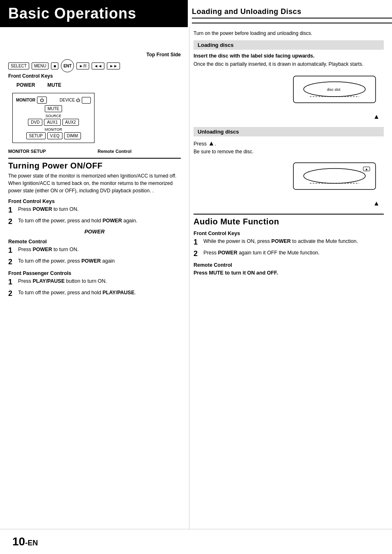 Image resolution: width=392 pixels, height=554 pixels. What do you see at coordinates (288, 222) in the screenshot?
I see `audio-mute-title: Audio Mute Function` at bounding box center [288, 222].